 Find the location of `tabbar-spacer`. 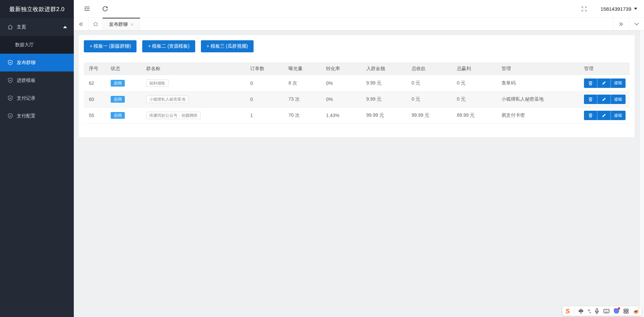

tabbar-spacer is located at coordinates (377, 24).